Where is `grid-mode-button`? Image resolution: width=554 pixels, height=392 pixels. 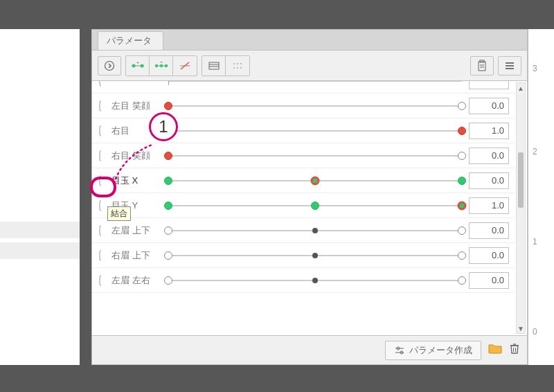
grid-mode-button is located at coordinates (238, 66).